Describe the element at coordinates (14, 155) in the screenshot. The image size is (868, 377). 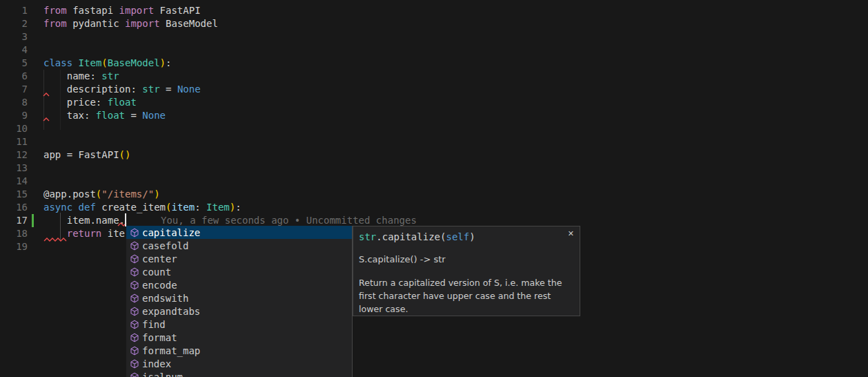
I see `line-number: 12` at that location.